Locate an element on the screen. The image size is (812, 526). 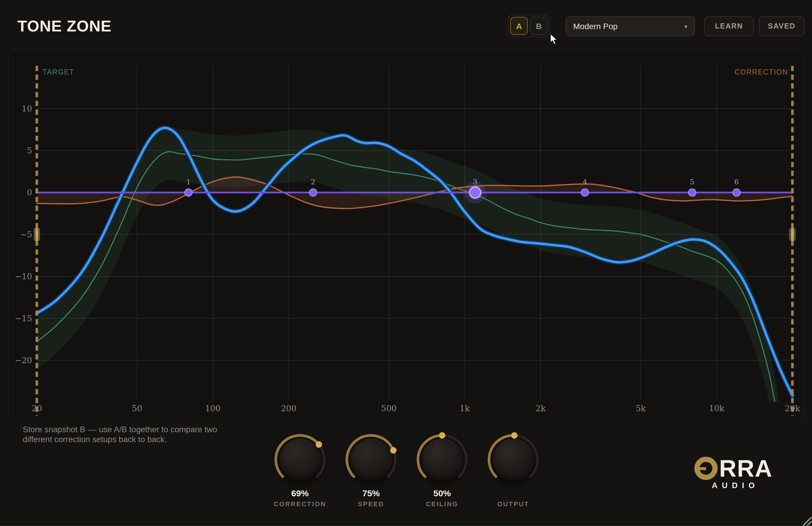
correction-label: CORRECTION is located at coordinates (762, 72).